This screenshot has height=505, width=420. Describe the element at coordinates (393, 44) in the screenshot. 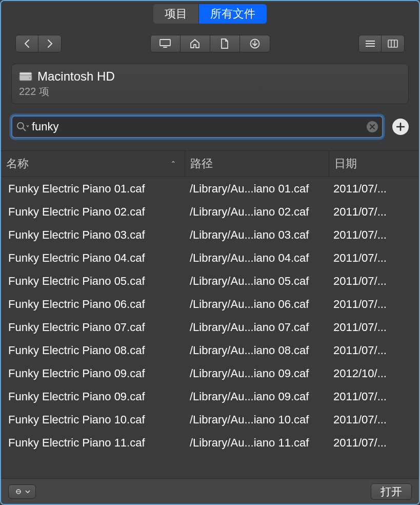

I see `column-view-button` at that location.